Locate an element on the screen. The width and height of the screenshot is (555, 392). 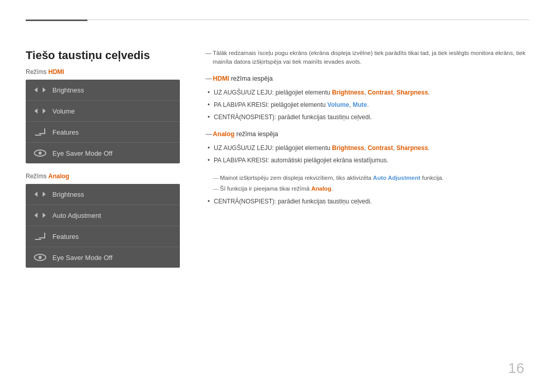
top-line is located at coordinates (278, 20).